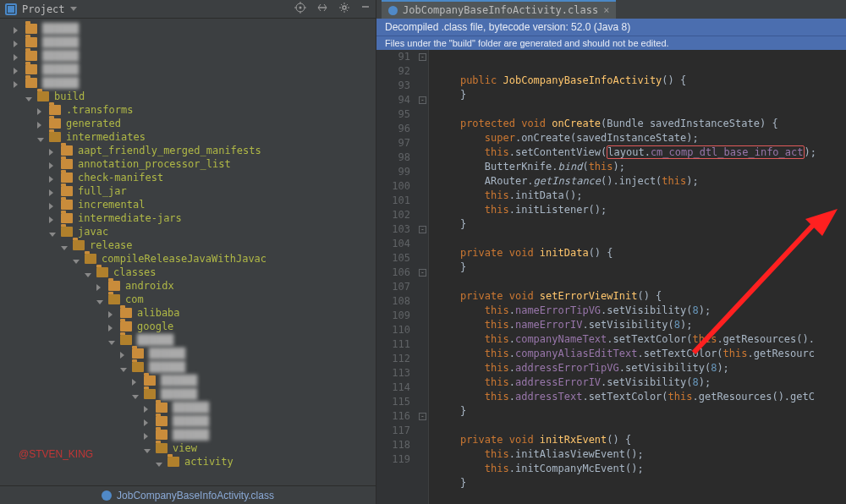 The height and width of the screenshot is (504, 846). What do you see at coordinates (638, 196) in the screenshot?
I see `code-line: this.initData();` at bounding box center [638, 196].